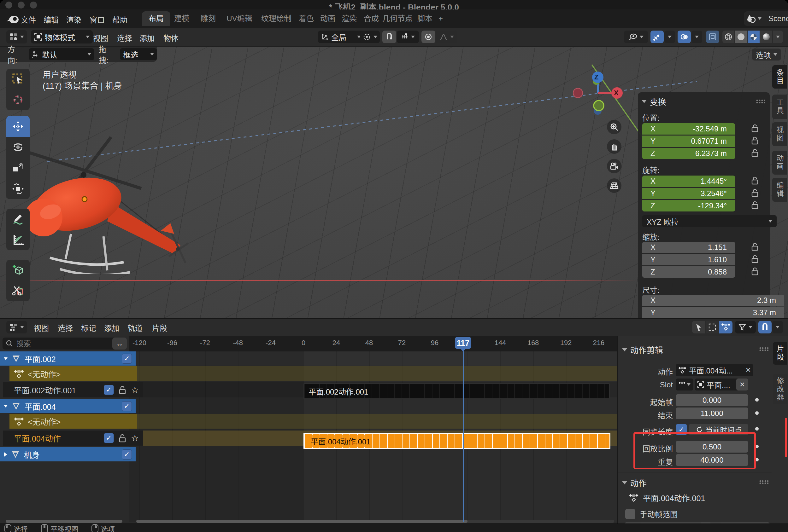 This screenshot has height=532, width=788. What do you see at coordinates (726, 327) in the screenshot?
I see `show-keyframes-toggle` at bounding box center [726, 327].